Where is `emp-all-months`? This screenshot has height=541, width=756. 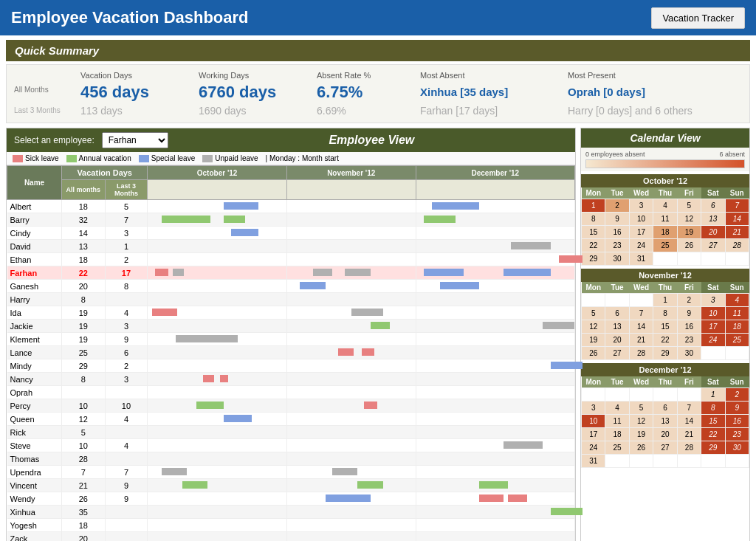 emp-all-months is located at coordinates (84, 393).